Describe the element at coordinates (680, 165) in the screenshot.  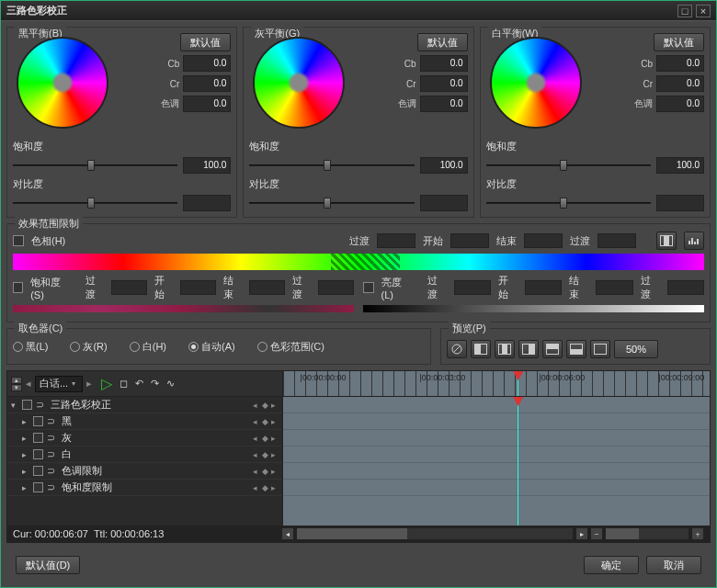
I see `sat-input-white: 100.0` at that location.